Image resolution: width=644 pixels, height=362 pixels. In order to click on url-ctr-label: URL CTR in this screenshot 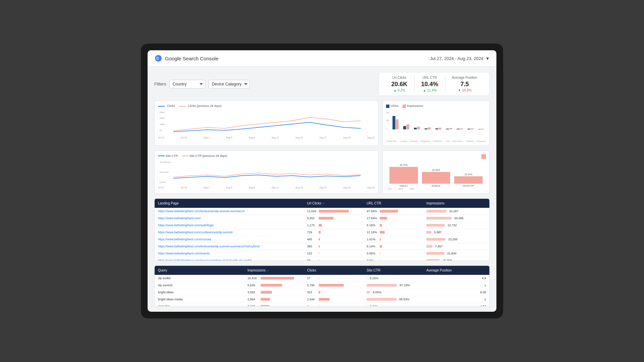, I will do `click(430, 78)`.